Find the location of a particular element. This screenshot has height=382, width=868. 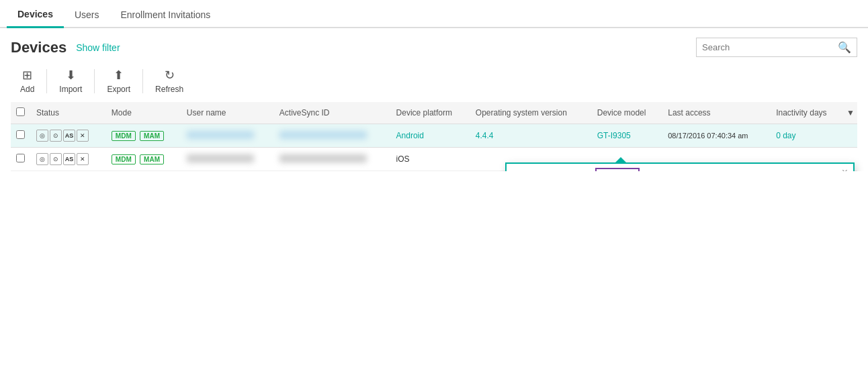

edit-tool-button: ✏ Edit is located at coordinates (528, 171).